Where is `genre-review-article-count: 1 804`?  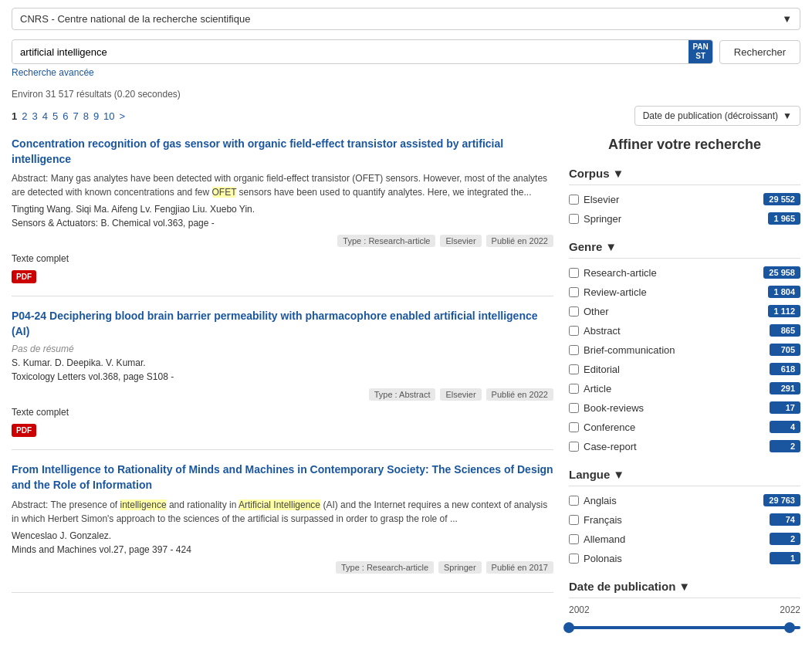 genre-review-article-count: 1 804 is located at coordinates (784, 292).